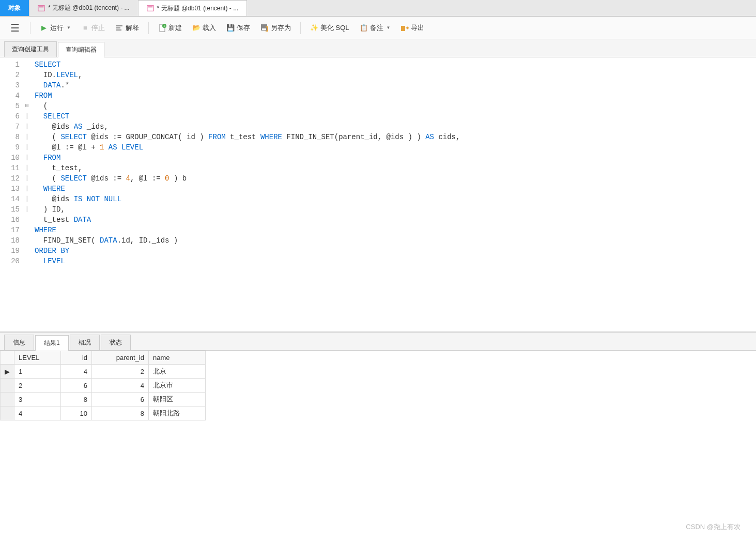 Image resolution: width=756 pixels, height=542 pixels. I want to click on doc-tab-label: 对象, so click(14, 8).